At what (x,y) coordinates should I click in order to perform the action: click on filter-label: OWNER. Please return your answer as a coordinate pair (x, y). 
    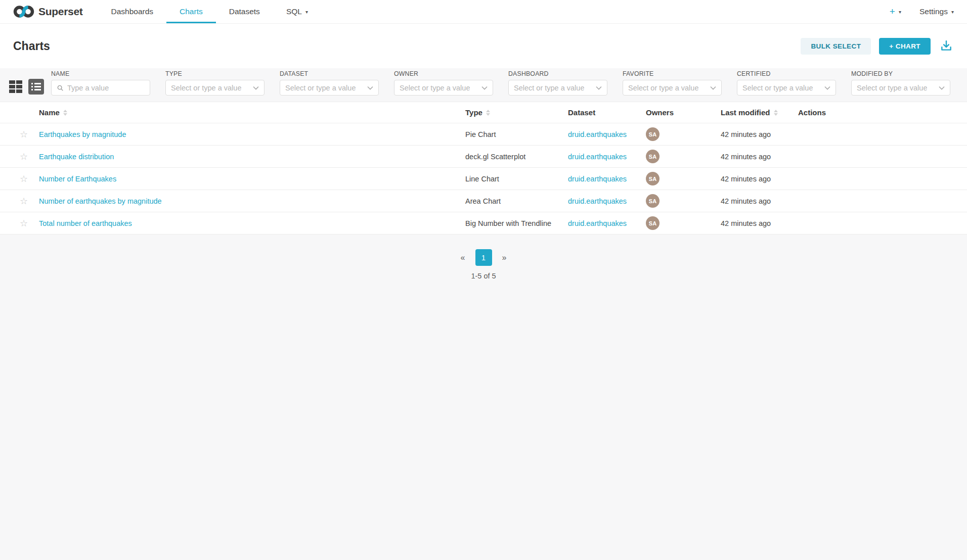
    Looking at the image, I should click on (444, 74).